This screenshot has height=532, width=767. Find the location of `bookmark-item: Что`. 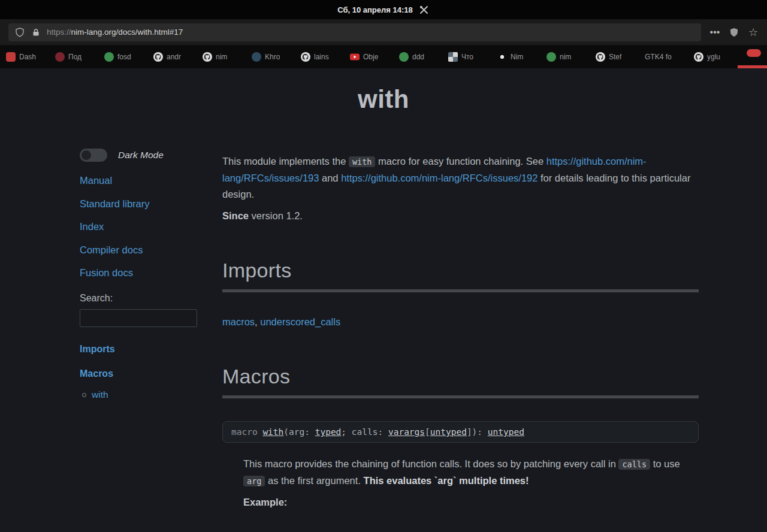

bookmark-item: Что is located at coordinates (470, 57).